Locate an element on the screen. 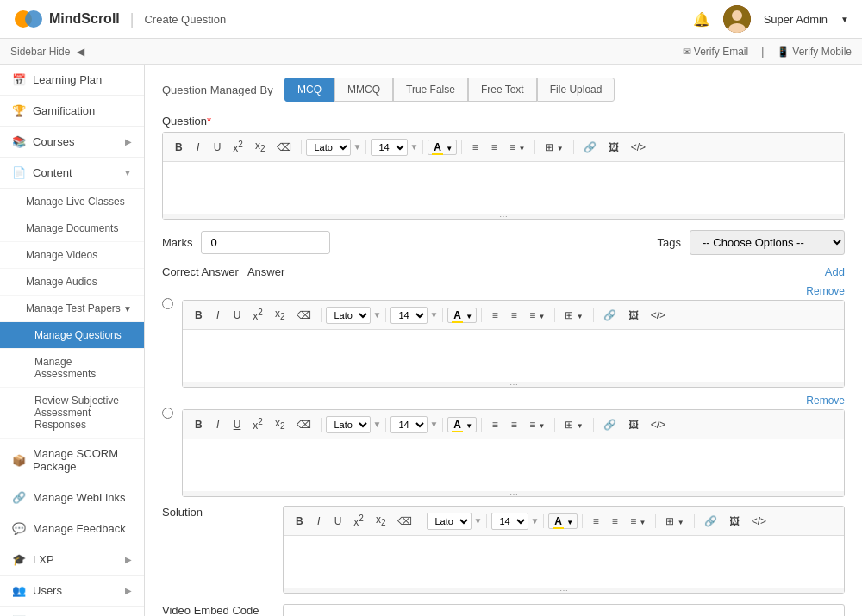 This screenshot has width=862, height=616. a1-toolbar-bold: B is located at coordinates (198, 315).